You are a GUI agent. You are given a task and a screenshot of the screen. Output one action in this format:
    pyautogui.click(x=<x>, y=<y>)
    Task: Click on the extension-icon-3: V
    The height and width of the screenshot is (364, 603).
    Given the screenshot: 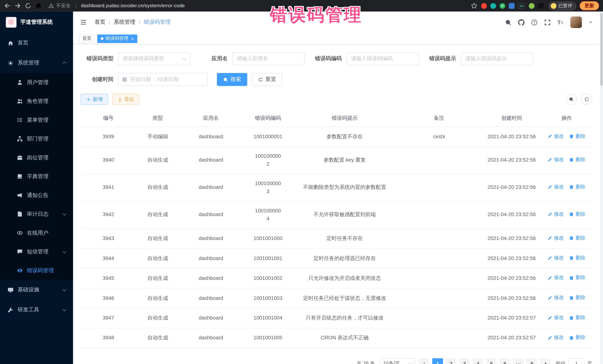 What is the action you would take?
    pyautogui.click(x=502, y=6)
    